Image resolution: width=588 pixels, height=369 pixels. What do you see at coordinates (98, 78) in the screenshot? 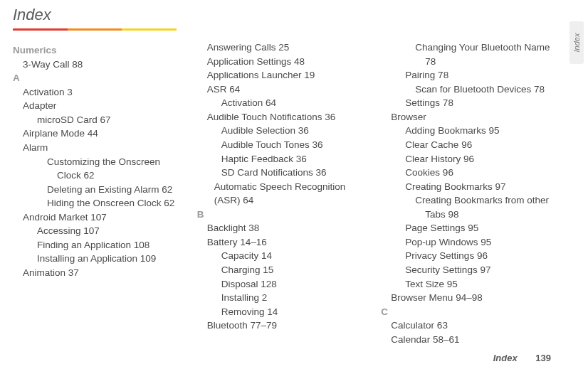
I see `heading-a: A` at bounding box center [98, 78].